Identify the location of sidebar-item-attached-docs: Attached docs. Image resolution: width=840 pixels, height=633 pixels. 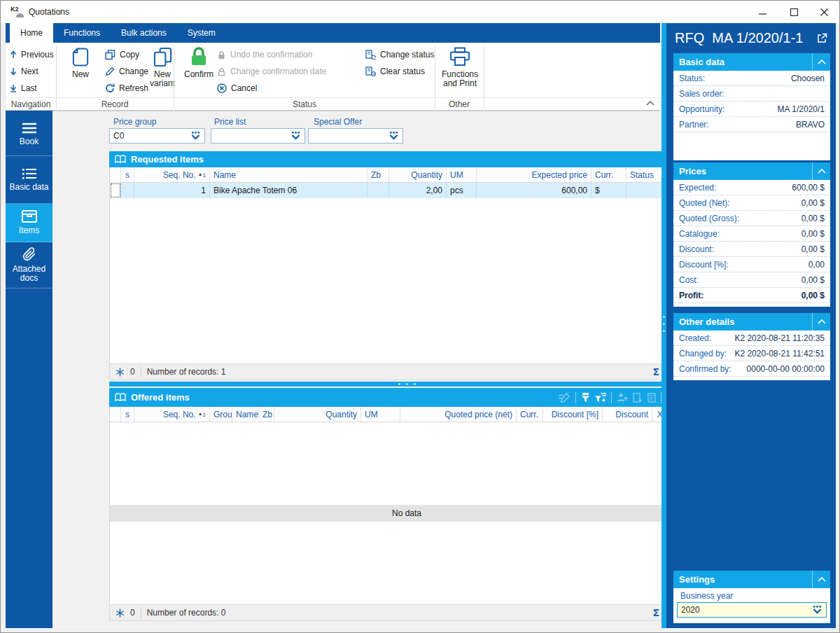
(29, 265).